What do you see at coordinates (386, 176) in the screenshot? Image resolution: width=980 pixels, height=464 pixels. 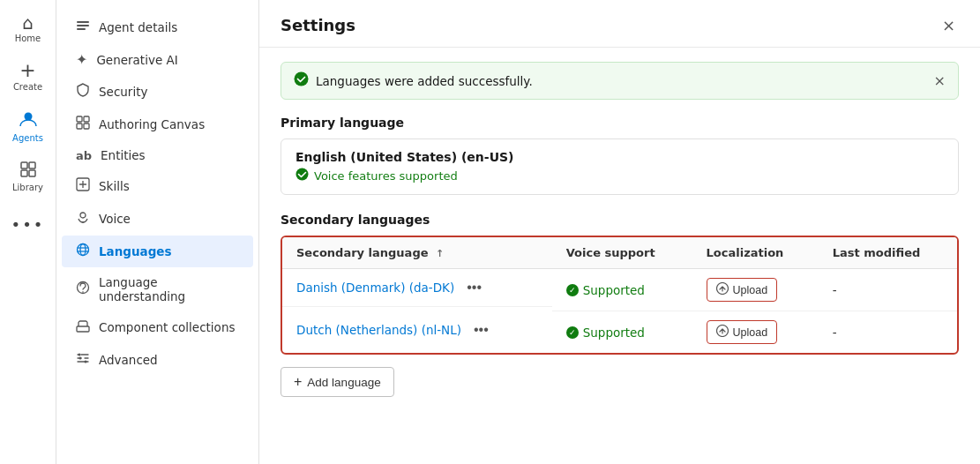 I see `voice-supported-text: Voice features supported` at bounding box center [386, 176].